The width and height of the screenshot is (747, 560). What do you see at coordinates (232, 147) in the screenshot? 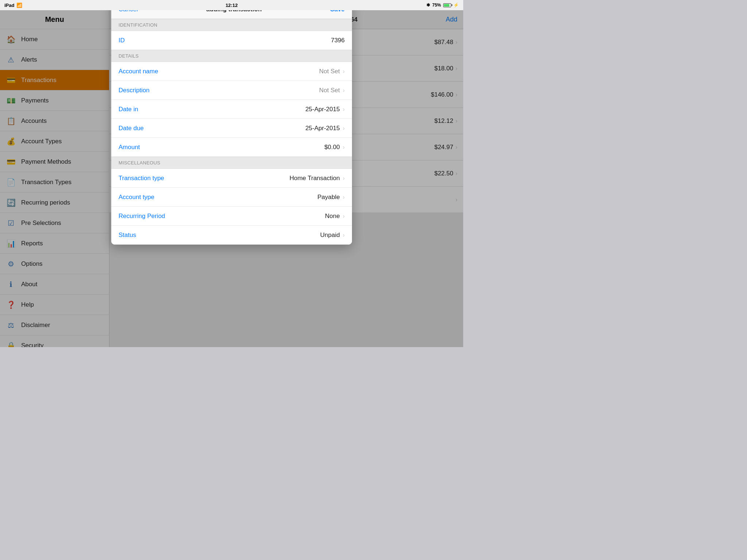
I see `amount-row: Amount $0.00 ›` at bounding box center [232, 147].